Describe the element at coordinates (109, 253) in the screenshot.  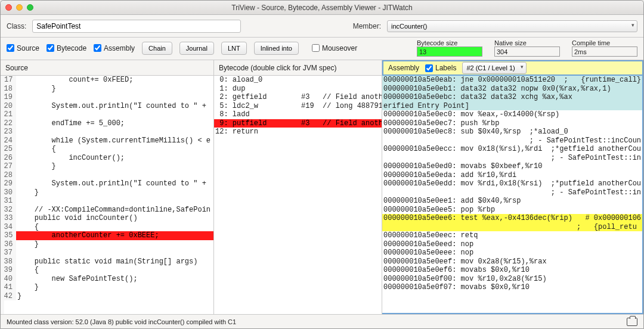
I see `code-line: 37` at that location.